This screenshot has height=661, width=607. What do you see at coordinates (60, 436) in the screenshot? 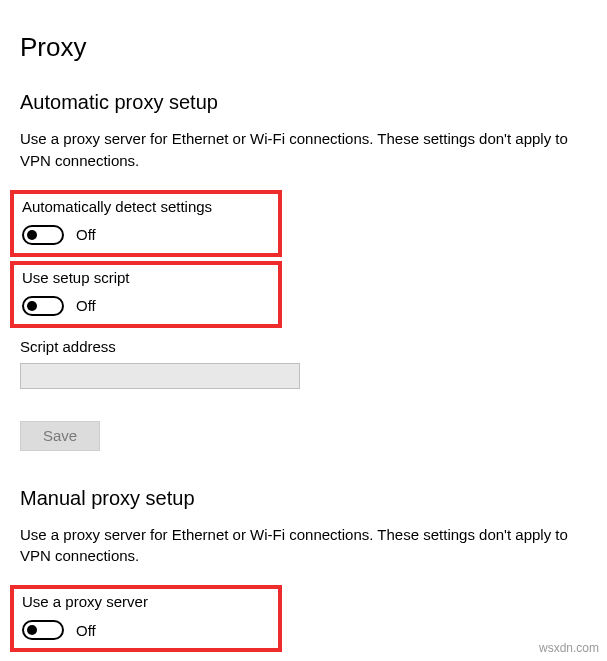
I see `save-button: Save` at bounding box center [60, 436].